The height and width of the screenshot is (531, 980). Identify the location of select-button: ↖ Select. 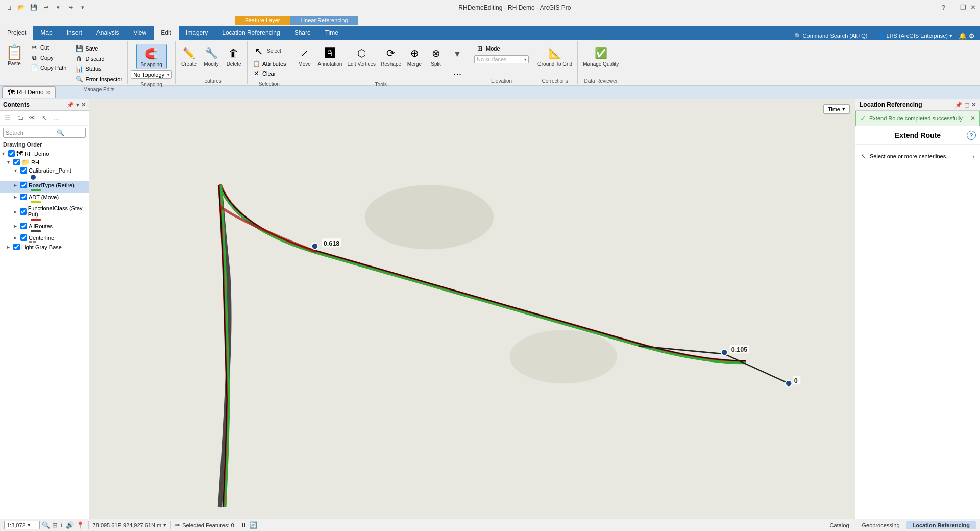
(267, 51).